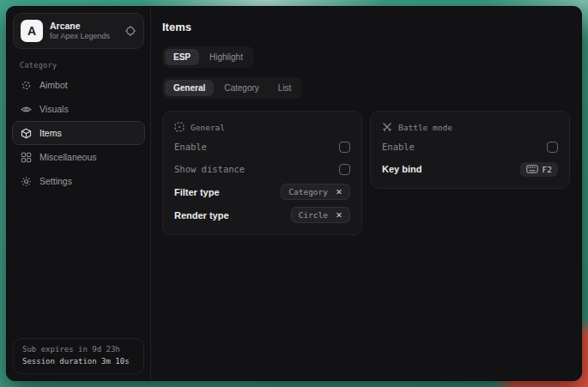 This screenshot has width=588, height=387. I want to click on sidebar-item-label: Settings, so click(56, 181).